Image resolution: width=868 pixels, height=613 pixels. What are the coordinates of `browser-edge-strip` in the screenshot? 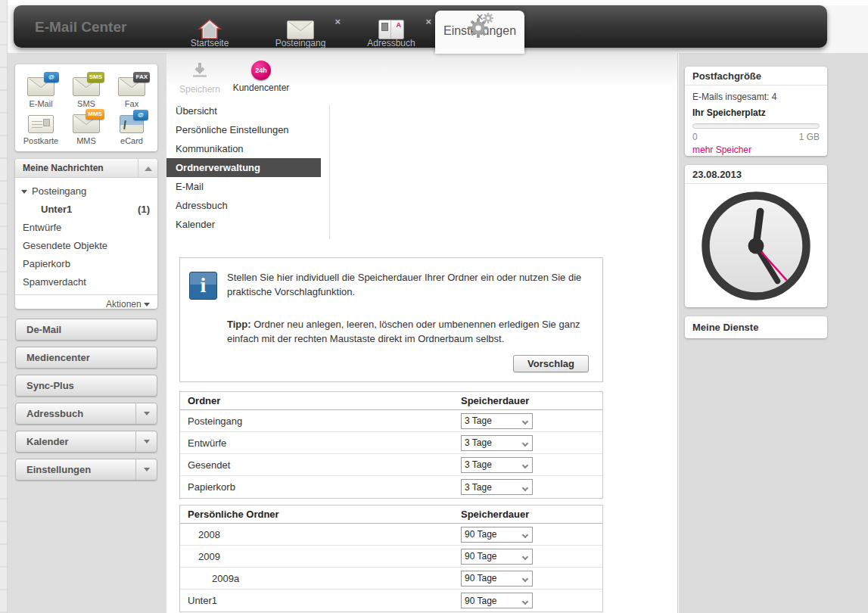 It's located at (4, 306).